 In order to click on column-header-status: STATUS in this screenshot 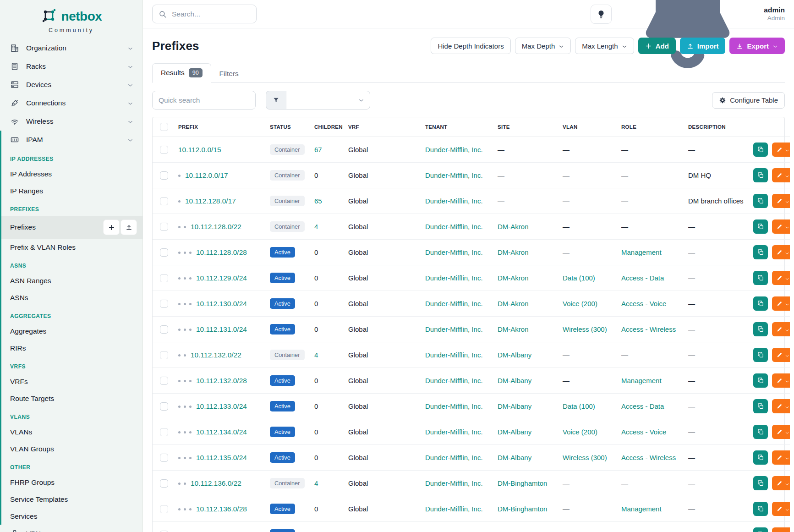, I will do `click(288, 127)`.